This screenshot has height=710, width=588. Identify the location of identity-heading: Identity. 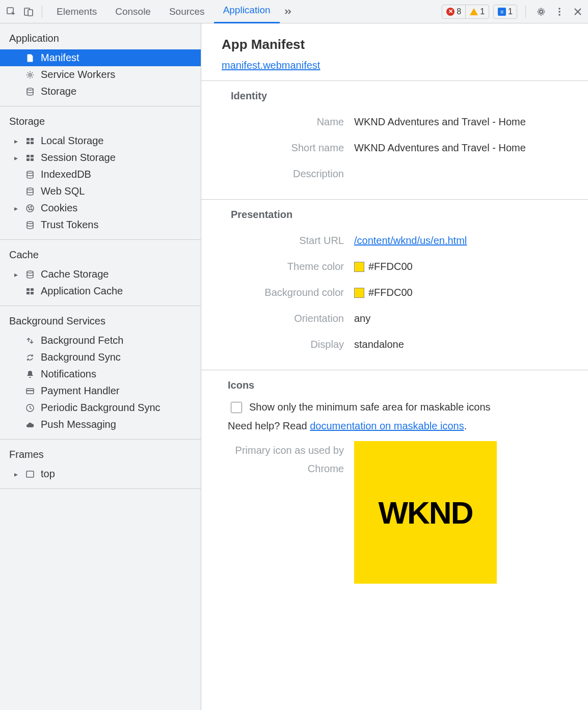
(399, 96).